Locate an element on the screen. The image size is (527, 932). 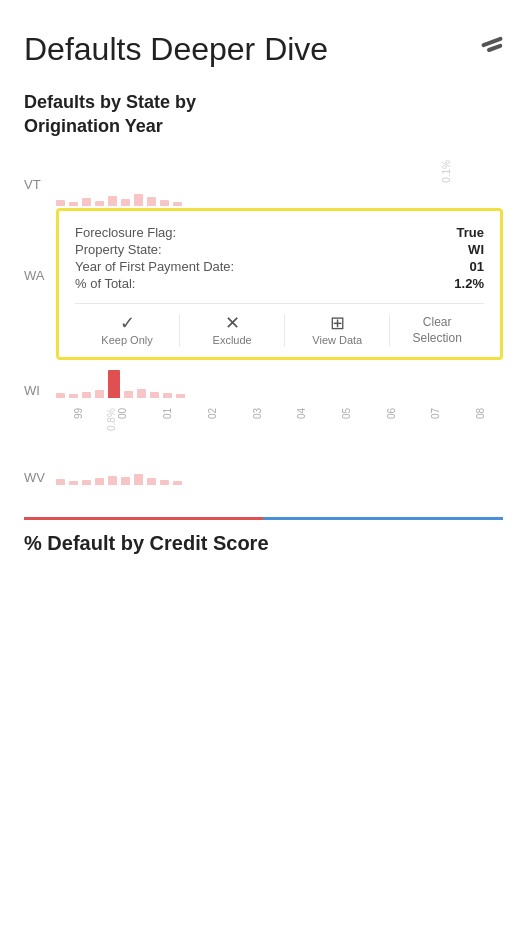
chart-icon is located at coordinates (492, 46).